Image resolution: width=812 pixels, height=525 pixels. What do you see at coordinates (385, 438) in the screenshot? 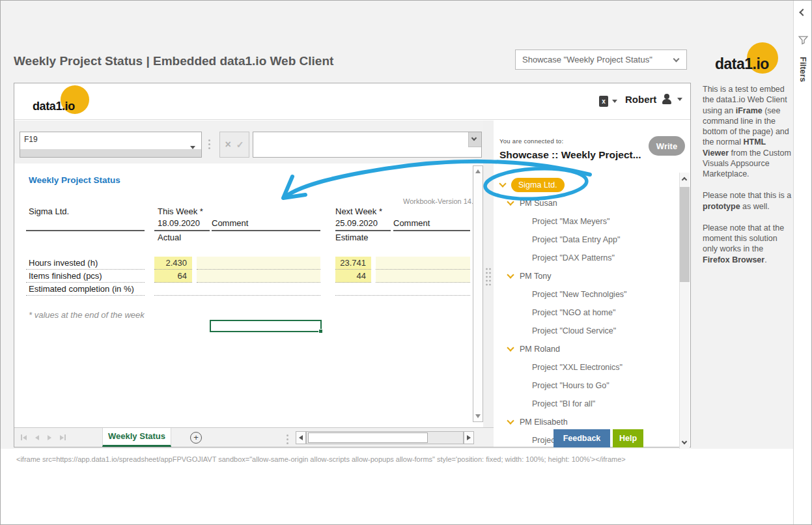
I see `sheet-horizontal-scrollbar` at bounding box center [385, 438].